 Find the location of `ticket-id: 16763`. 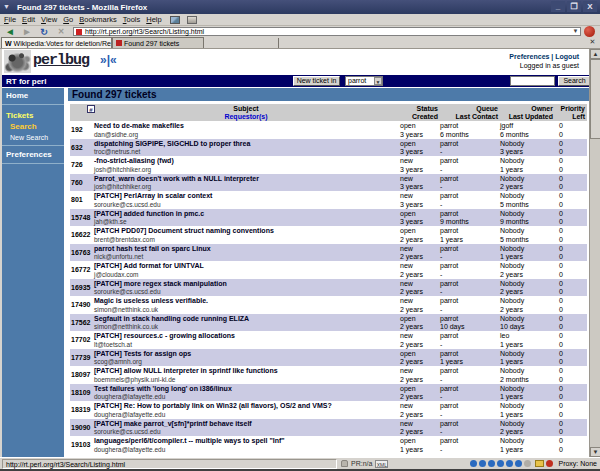

ticket-id: 16763 is located at coordinates (82, 254).